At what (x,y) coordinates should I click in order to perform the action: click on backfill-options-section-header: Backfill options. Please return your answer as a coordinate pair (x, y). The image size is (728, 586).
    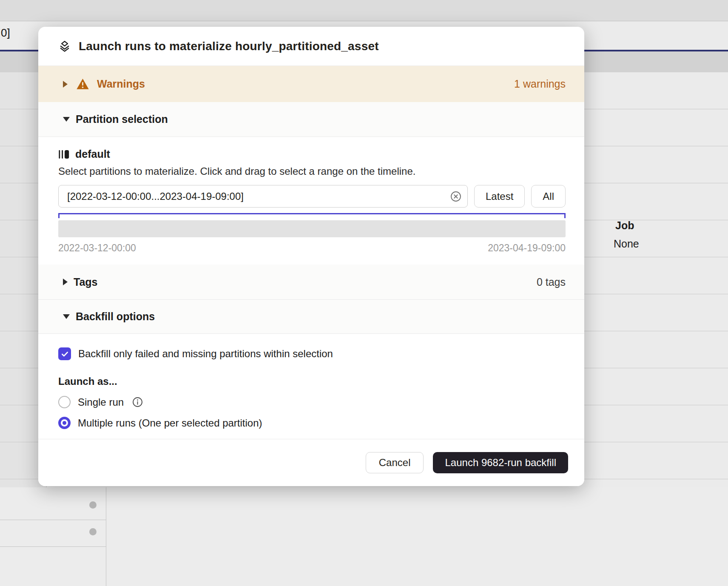
    Looking at the image, I should click on (311, 317).